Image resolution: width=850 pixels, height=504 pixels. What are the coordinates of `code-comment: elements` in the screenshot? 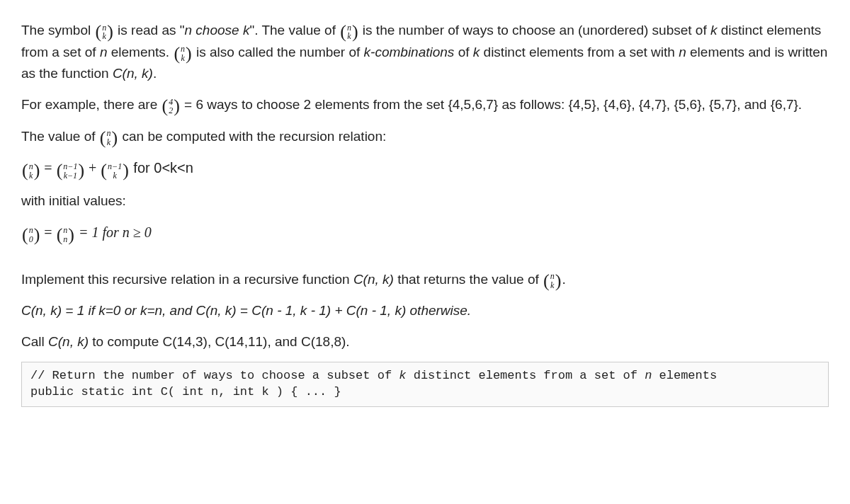 It's located at (684, 375).